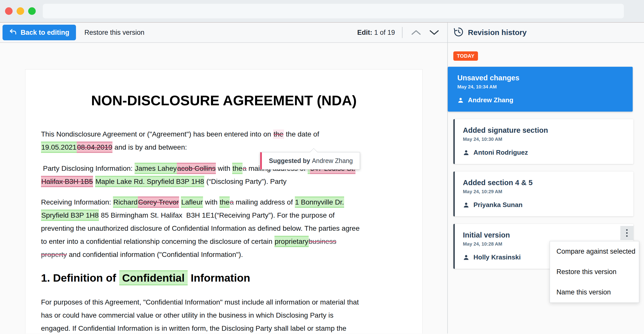 This screenshot has height=334, width=644. I want to click on revision-history-header: Revision history, so click(546, 33).